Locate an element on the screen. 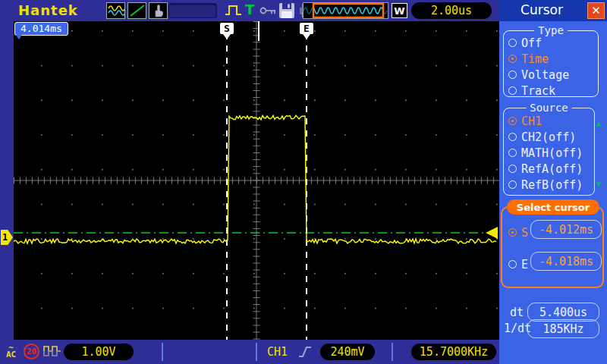 Image resolution: width=607 pixels, height=364 pixels. horizontal-delay-marker: 4.014ms is located at coordinates (41, 29).